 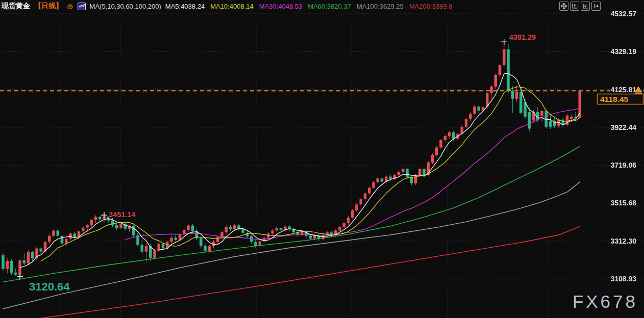 What do you see at coordinates (126, 6) in the screenshot?
I see `ma-params-label: MA(5,10,30,60,100,200)` at bounding box center [126, 6].